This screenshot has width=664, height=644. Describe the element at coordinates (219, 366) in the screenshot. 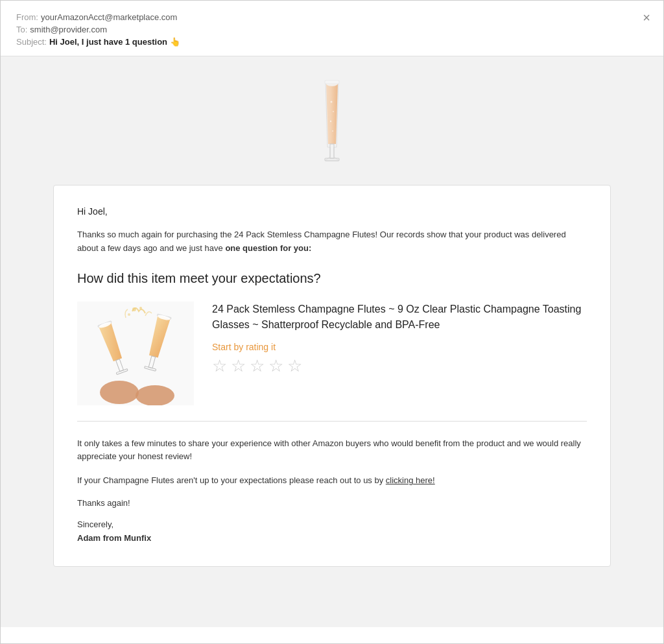

I see `star-1: ☆` at that location.